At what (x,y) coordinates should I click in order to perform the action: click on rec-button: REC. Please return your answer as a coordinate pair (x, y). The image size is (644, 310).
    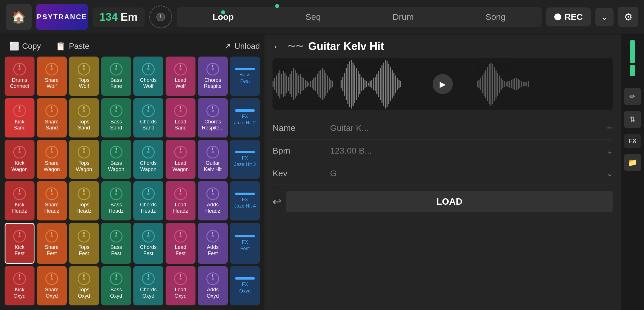
    Looking at the image, I should click on (569, 17).